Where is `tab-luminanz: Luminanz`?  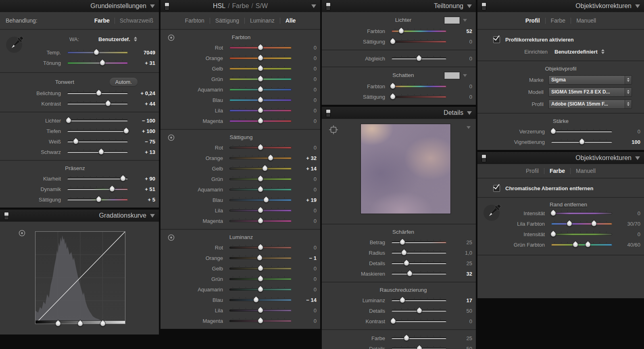 tab-luminanz: Luminanz is located at coordinates (262, 21).